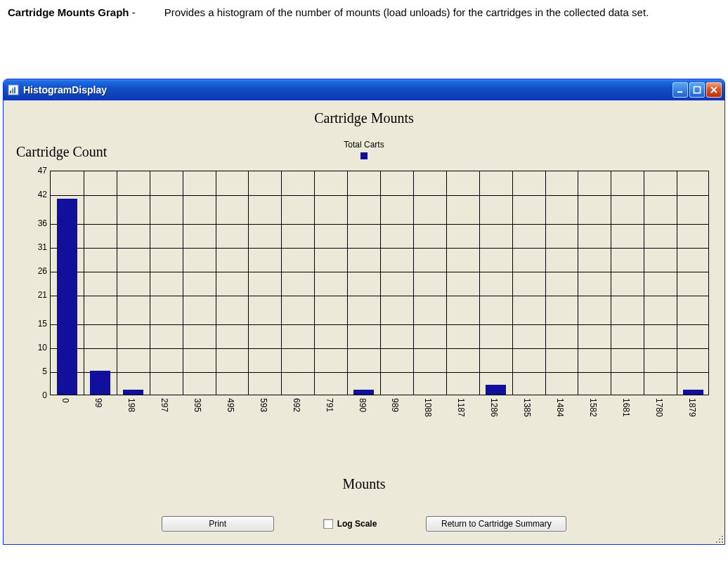 The width and height of the screenshot is (728, 587). I want to click on checkbox-box-icon, so click(328, 524).